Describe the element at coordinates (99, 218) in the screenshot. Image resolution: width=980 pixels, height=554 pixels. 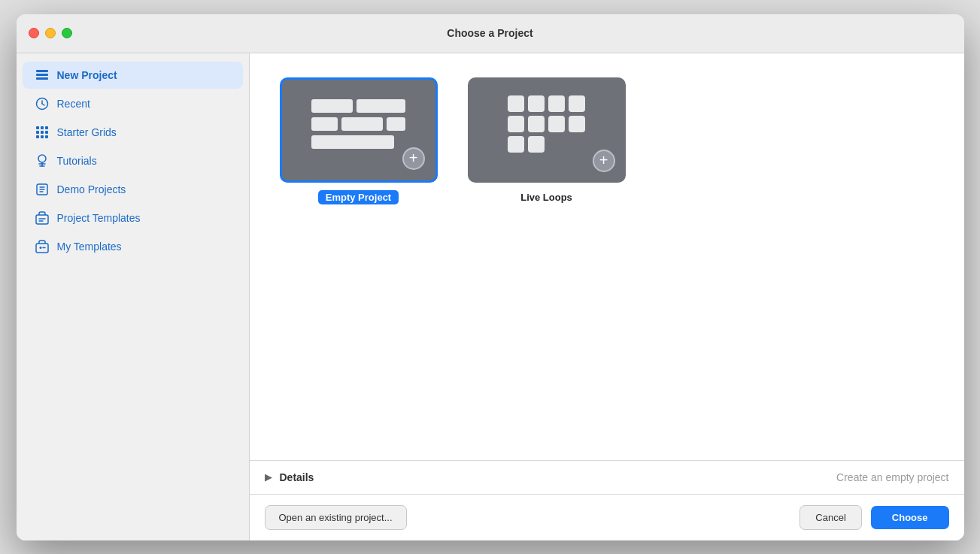
I see `sidebar-item-project-templates-label: Project Templates` at that location.